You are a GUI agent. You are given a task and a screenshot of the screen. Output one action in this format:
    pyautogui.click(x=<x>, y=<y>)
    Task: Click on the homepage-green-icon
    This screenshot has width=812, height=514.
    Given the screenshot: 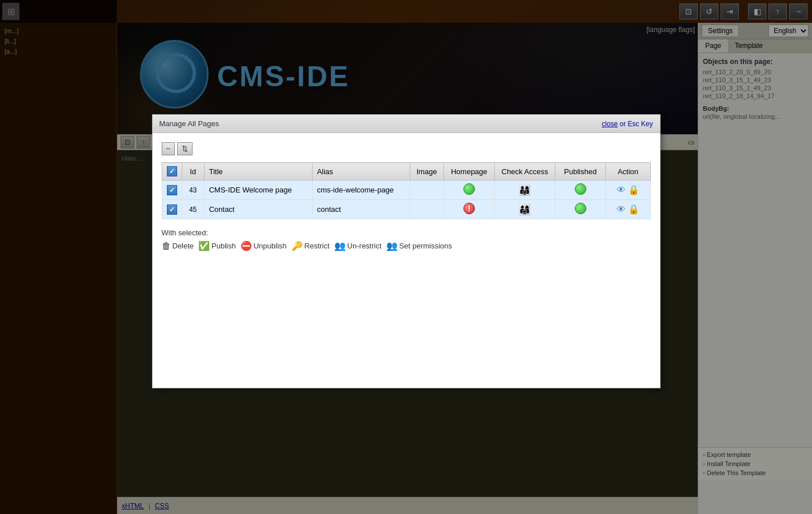 What is the action you would take?
    pyautogui.click(x=469, y=189)
    